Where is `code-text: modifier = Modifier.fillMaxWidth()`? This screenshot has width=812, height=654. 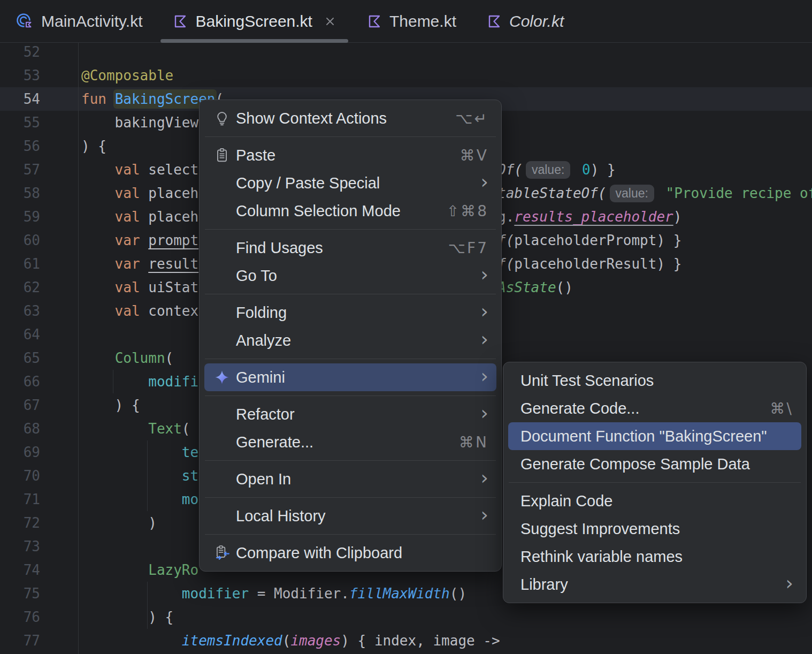
code-text: modifier = Modifier.fillMaxWidth() is located at coordinates (274, 594).